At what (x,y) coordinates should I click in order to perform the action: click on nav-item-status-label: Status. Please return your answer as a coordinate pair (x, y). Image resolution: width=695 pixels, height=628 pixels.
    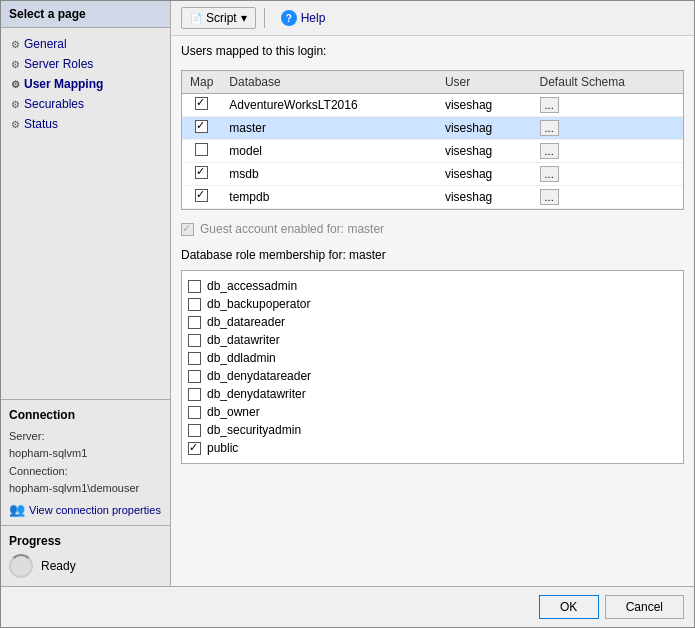
    Looking at the image, I should click on (41, 124).